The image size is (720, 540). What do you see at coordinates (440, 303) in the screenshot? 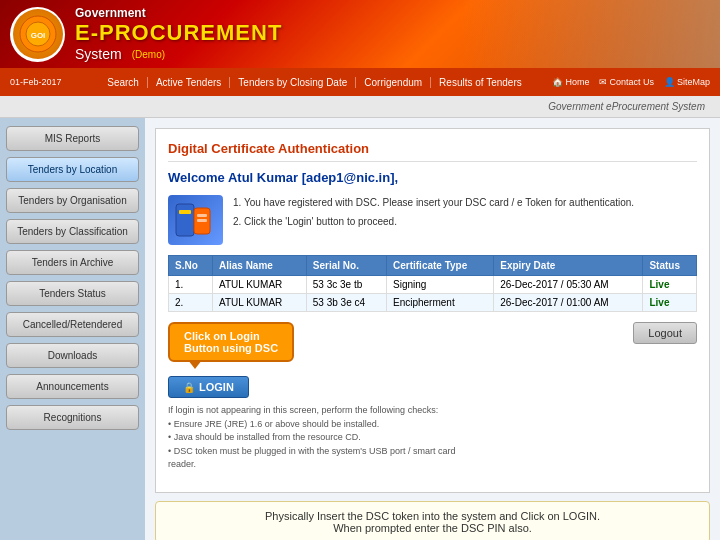
I see `cell-certtype-2: Encipherment` at bounding box center [440, 303].